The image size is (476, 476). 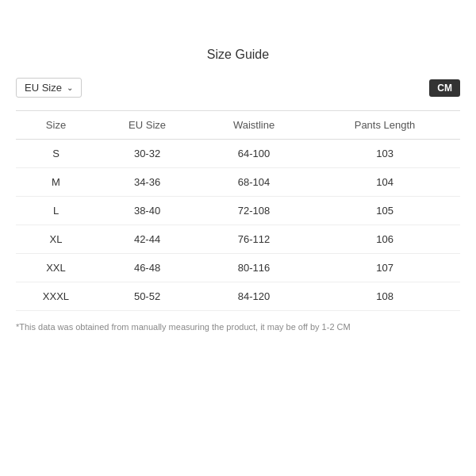 What do you see at coordinates (385, 211) in the screenshot?
I see `cell-pants_length: 105` at bounding box center [385, 211].